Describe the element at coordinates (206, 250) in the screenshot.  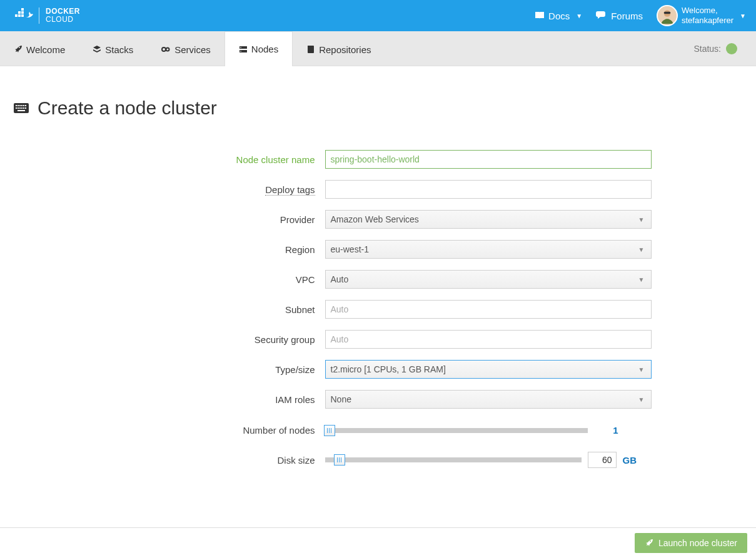
I see `region-label: Region` at that location.